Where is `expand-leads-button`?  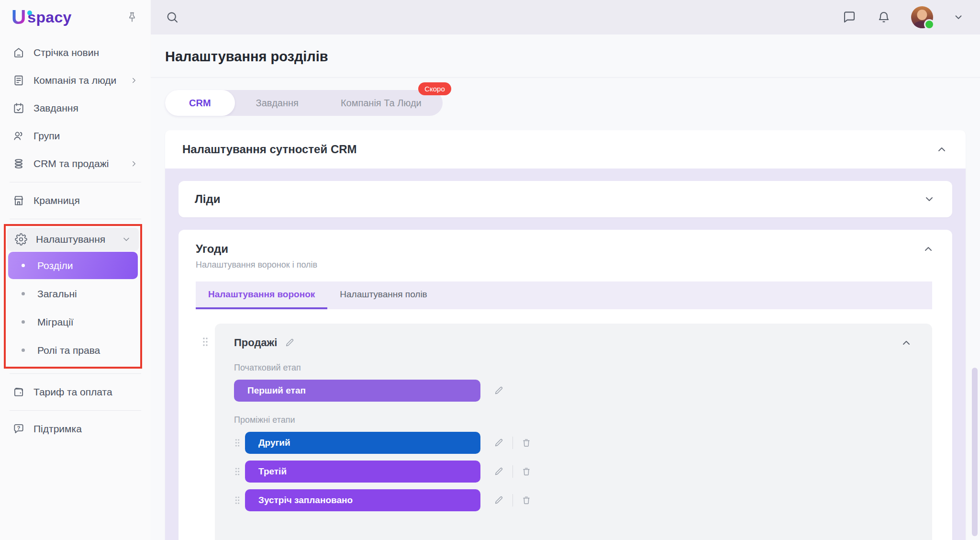
expand-leads-button is located at coordinates (929, 199).